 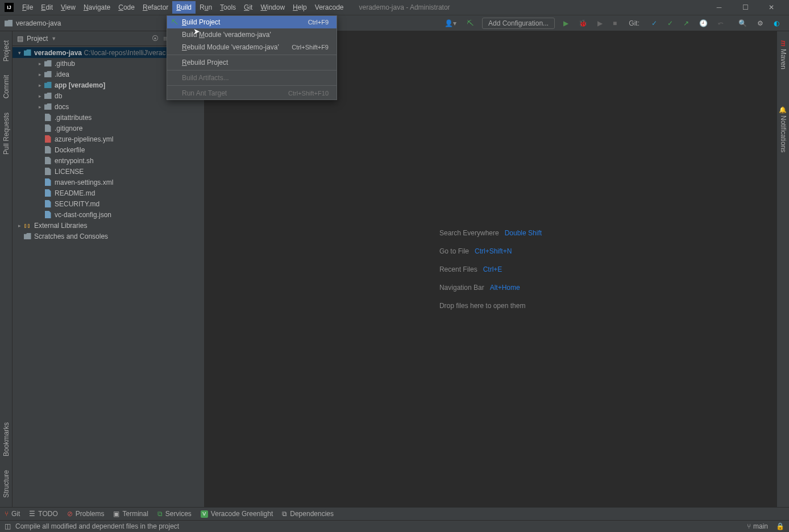 What do you see at coordinates (6, 439) in the screenshot?
I see `gutter-tab-bookmarks: Bookmarks` at bounding box center [6, 439].